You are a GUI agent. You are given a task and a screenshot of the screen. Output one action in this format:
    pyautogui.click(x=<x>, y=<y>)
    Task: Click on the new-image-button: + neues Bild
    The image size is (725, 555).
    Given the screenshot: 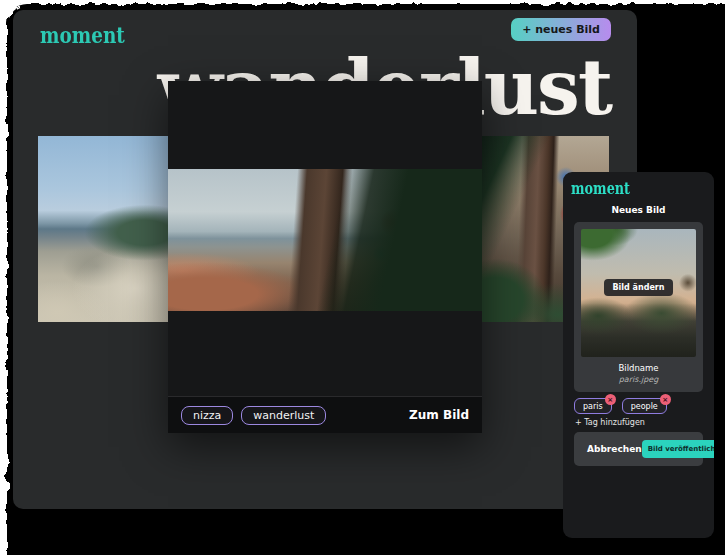 What is the action you would take?
    pyautogui.click(x=561, y=30)
    